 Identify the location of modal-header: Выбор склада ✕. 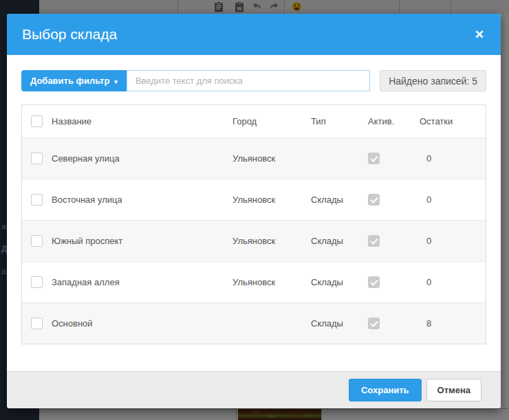
(254, 34).